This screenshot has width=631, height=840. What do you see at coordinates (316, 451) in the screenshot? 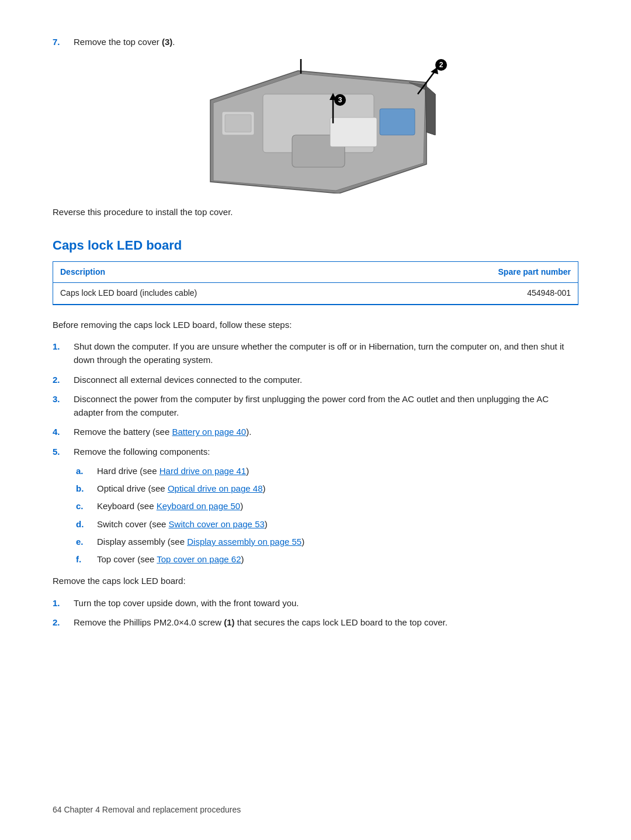
I see `prereq-step-5: 5. Remove the following components:` at bounding box center [316, 451].